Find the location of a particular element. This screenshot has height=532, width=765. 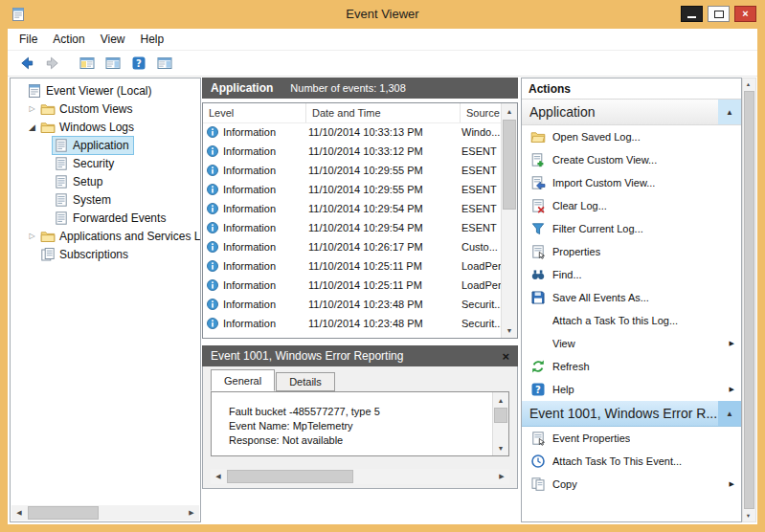

close-button: × is located at coordinates (745, 13).